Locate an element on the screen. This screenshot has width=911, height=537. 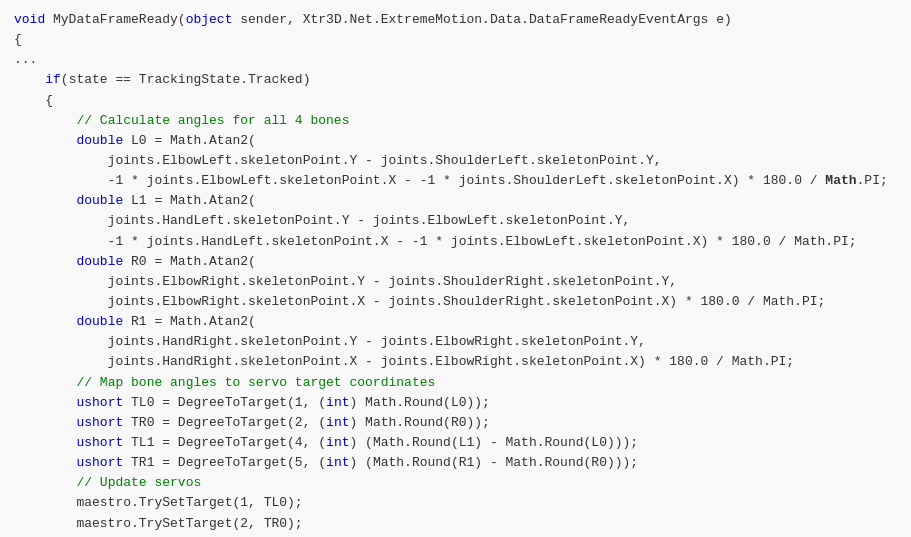
code-line: joints.HandRight.skeletonPoint.Y - joint… is located at coordinates (456, 342).